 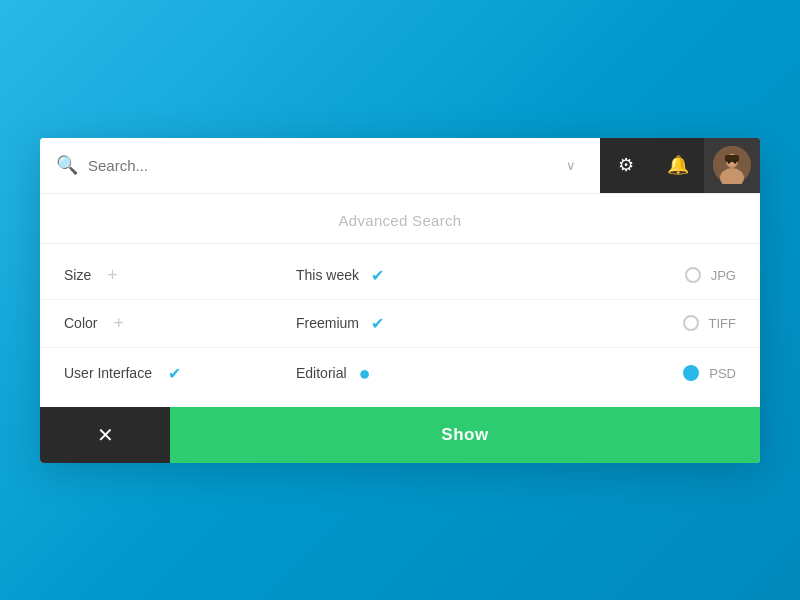 I want to click on chevron-down-icon: ∨, so click(x=571, y=166).